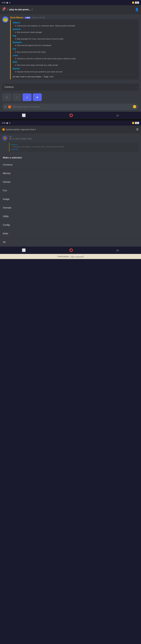 This screenshot has width=141, height=644. What do you see at coordinates (17, 42) in the screenshot?
I see `blackjack-link: blackjack` at bounding box center [17, 42].